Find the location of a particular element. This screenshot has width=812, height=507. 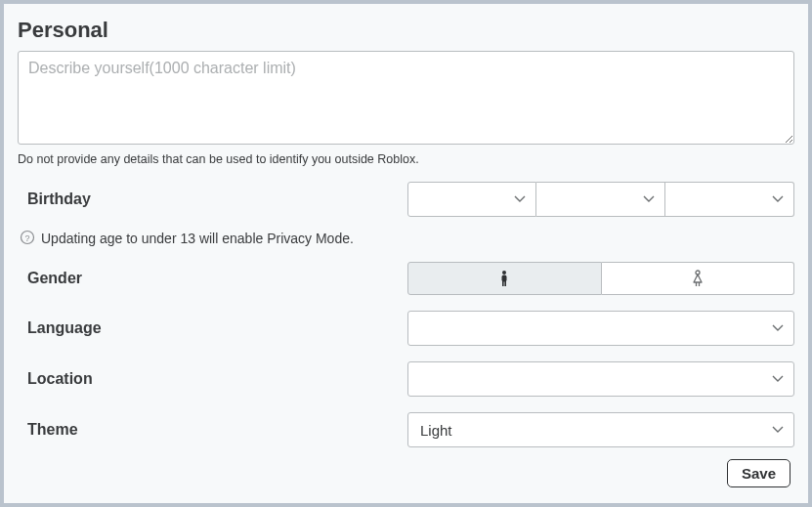

birthday-day-select is located at coordinates (601, 199).